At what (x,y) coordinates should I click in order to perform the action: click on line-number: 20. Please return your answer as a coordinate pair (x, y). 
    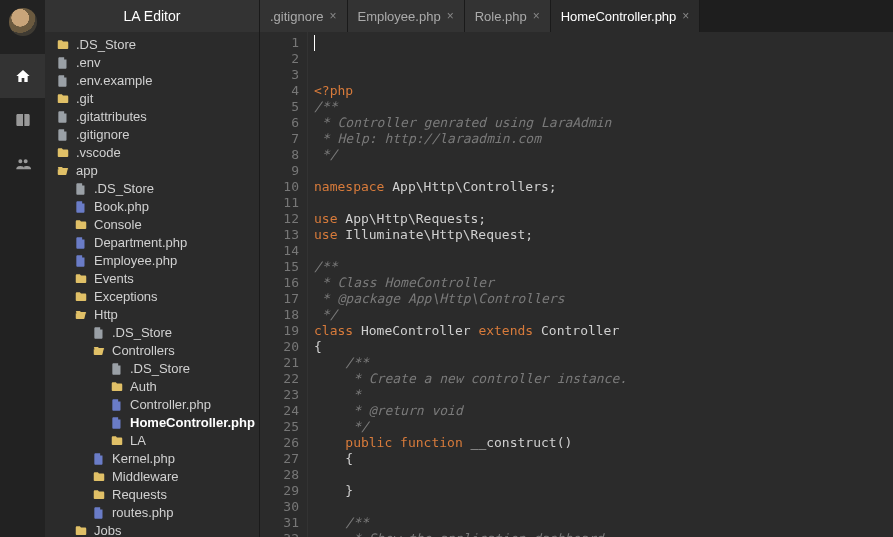
    Looking at the image, I should click on (280, 347).